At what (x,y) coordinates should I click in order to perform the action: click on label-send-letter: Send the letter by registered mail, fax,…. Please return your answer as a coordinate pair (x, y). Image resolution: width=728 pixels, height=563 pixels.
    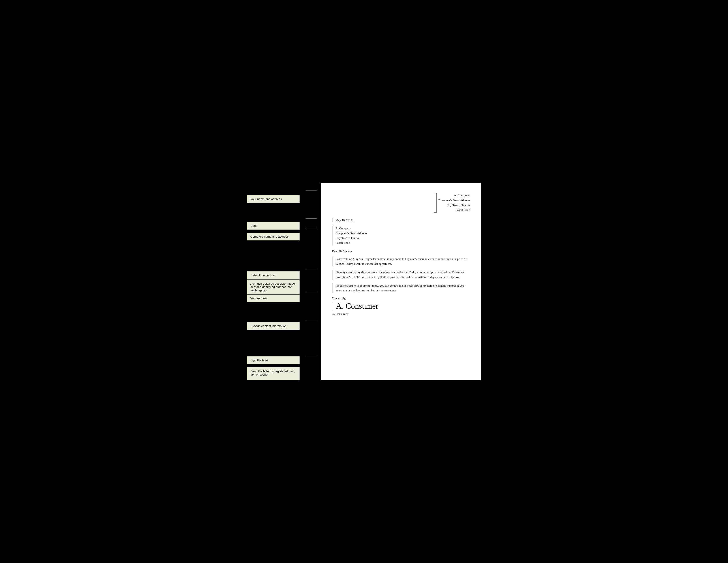
    Looking at the image, I should click on (273, 374).